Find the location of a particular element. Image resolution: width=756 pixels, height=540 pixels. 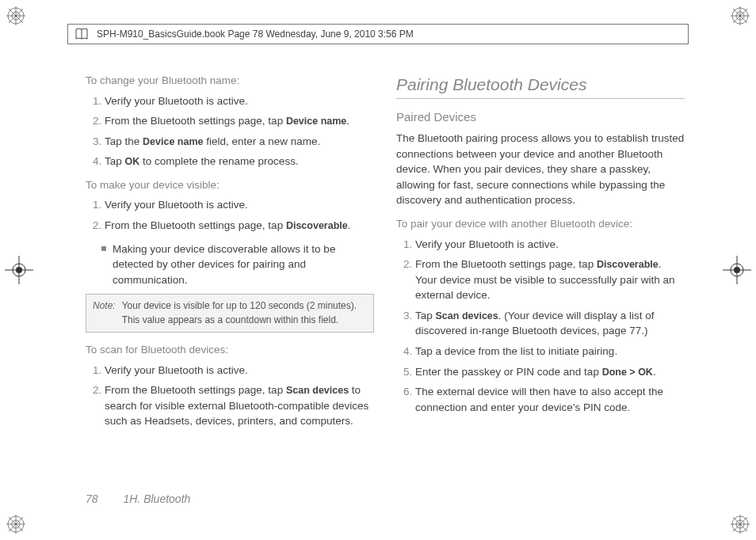

book-icon is located at coordinates (82, 34).